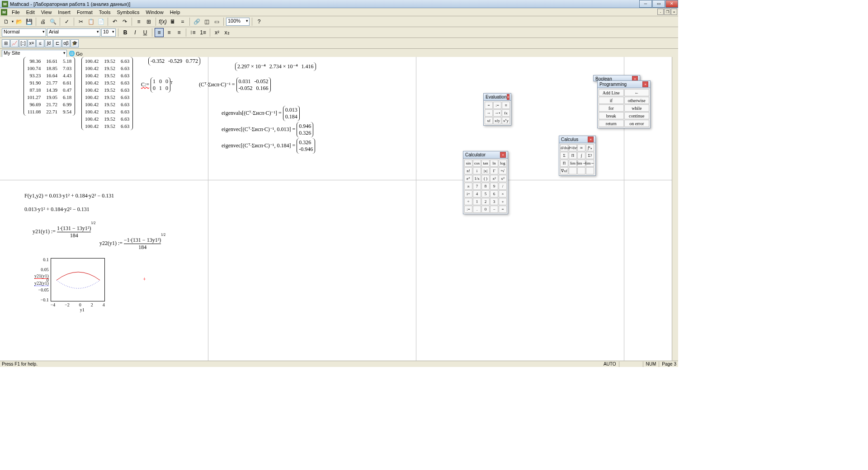  Describe the element at coordinates (497, 121) in the screenshot. I see `palette-button: xfy` at that location.